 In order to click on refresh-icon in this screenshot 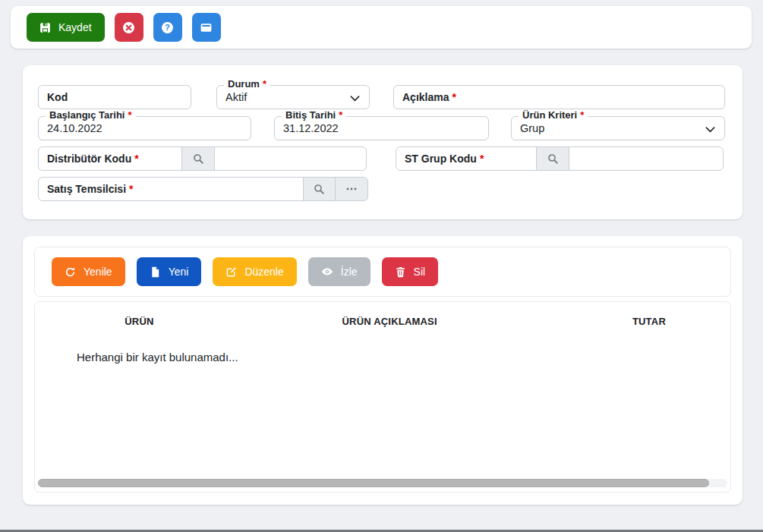, I will do `click(70, 272)`.